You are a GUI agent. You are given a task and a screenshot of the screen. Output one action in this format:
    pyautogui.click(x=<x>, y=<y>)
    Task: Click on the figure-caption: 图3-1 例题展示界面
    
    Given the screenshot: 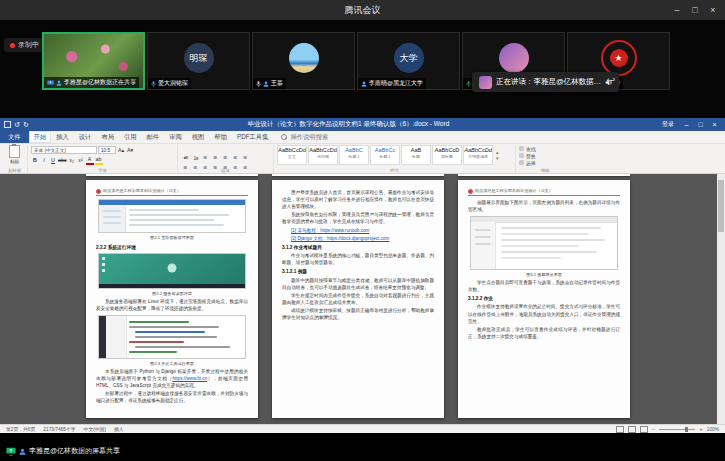 What is the action you would take?
    pyautogui.click(x=544, y=275)
    